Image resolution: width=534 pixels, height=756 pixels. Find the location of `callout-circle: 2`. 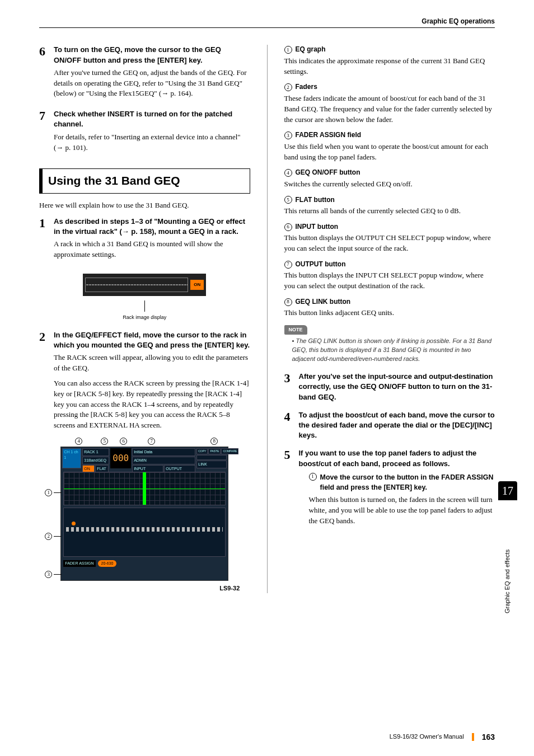

callout-circle: 2 is located at coordinates (48, 536).